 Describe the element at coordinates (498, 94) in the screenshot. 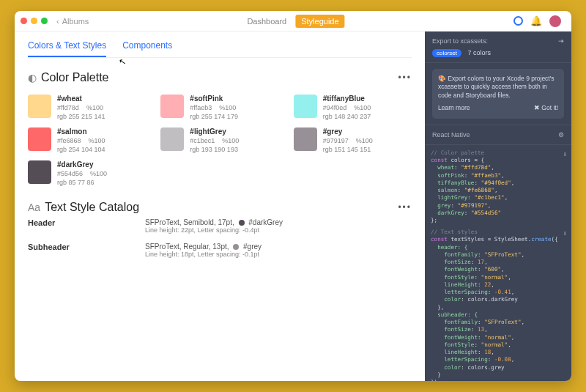

I see `banner-section: 🎨 Export colors to your Xcode 9 project'…` at that location.